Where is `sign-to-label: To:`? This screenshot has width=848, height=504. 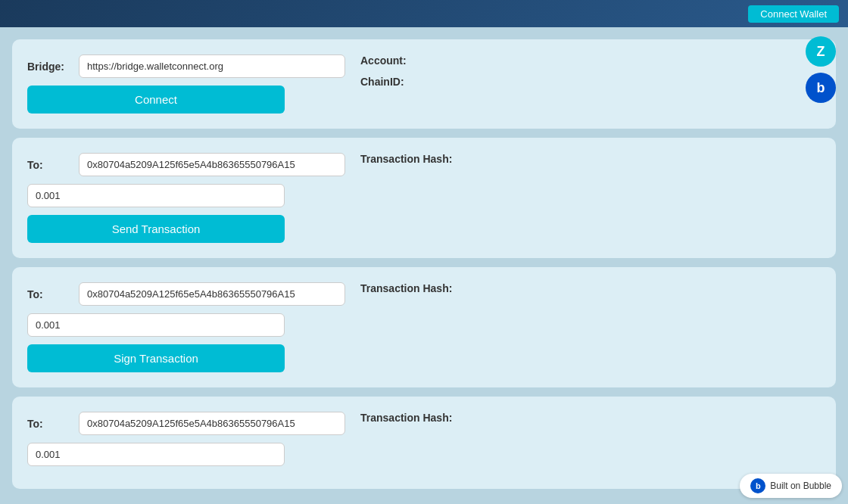
sign-to-label: To: is located at coordinates (50, 294).